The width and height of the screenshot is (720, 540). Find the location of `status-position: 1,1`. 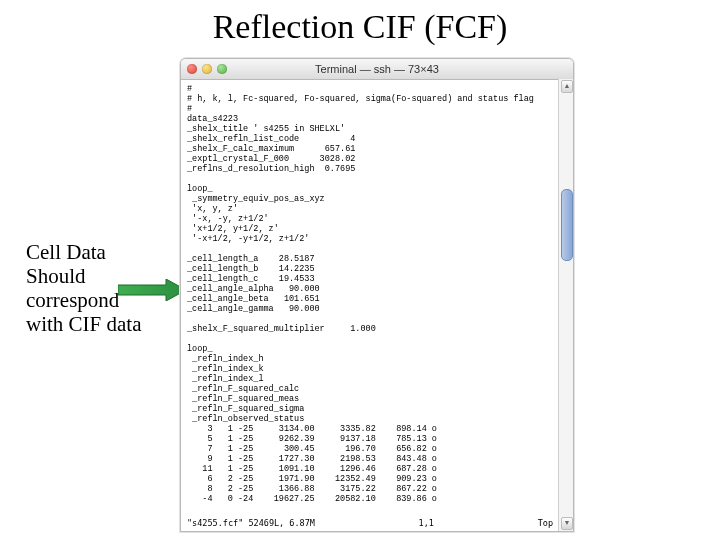

status-position: 1,1 is located at coordinates (426, 524).